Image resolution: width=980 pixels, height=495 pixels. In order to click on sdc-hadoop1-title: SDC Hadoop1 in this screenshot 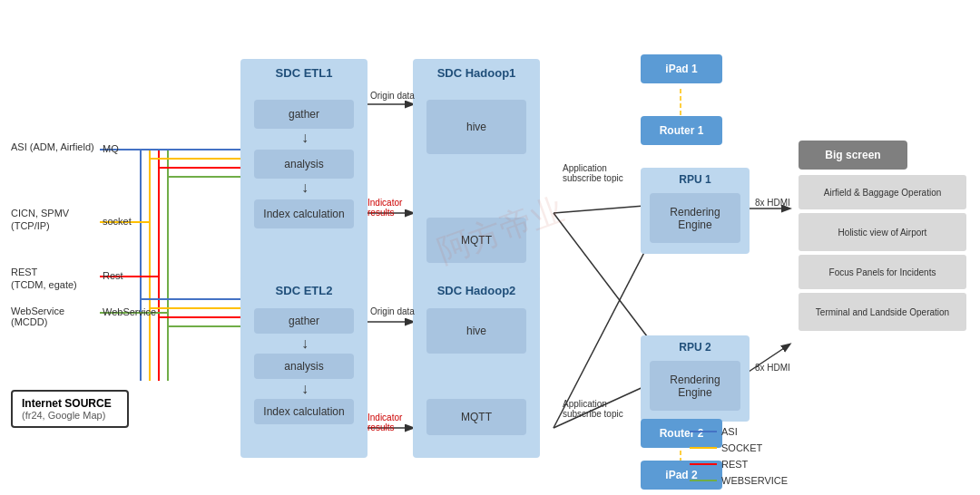, I will do `click(476, 73)`.